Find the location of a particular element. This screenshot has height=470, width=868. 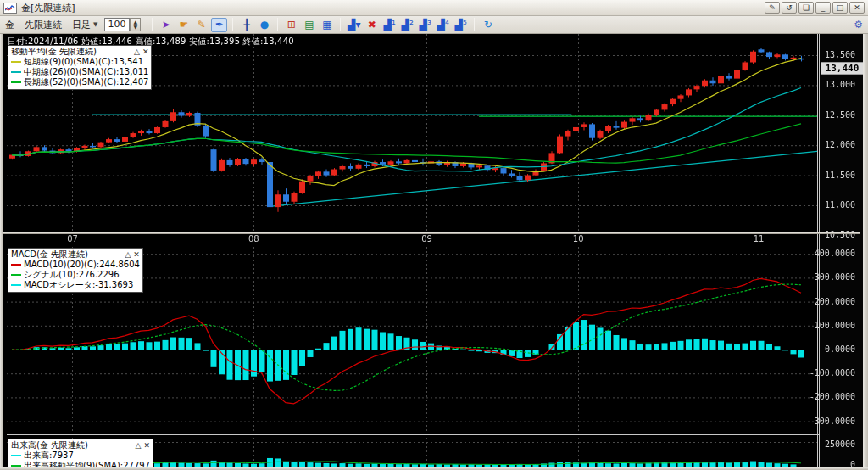

y-axis-tick: 13,000 is located at coordinates (840, 85).